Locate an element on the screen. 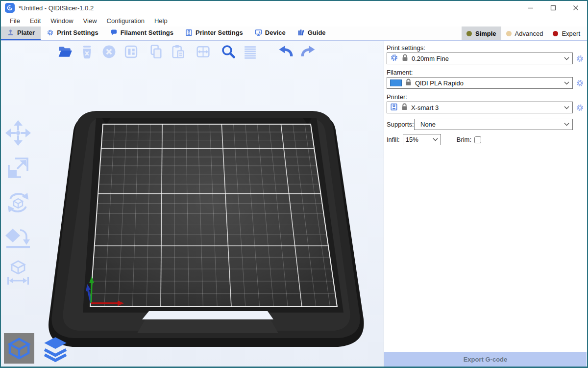 The height and width of the screenshot is (368, 588). editor-3d-icon is located at coordinates (19, 348).